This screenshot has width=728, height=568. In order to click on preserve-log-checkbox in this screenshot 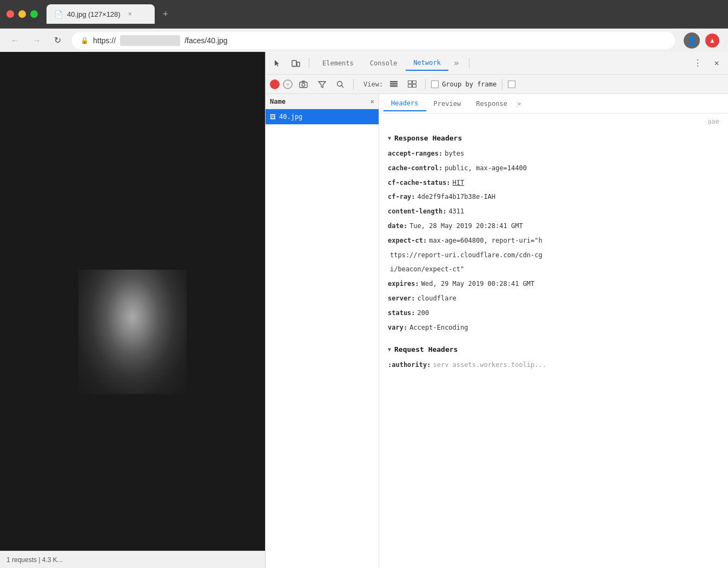, I will do `click(512, 84)`.